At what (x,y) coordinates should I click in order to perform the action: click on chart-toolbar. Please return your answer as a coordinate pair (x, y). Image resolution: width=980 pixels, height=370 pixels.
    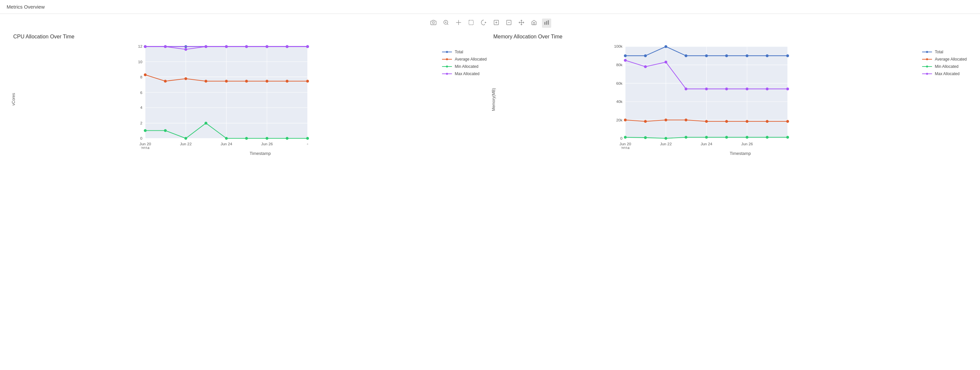
    Looking at the image, I should click on (490, 22).